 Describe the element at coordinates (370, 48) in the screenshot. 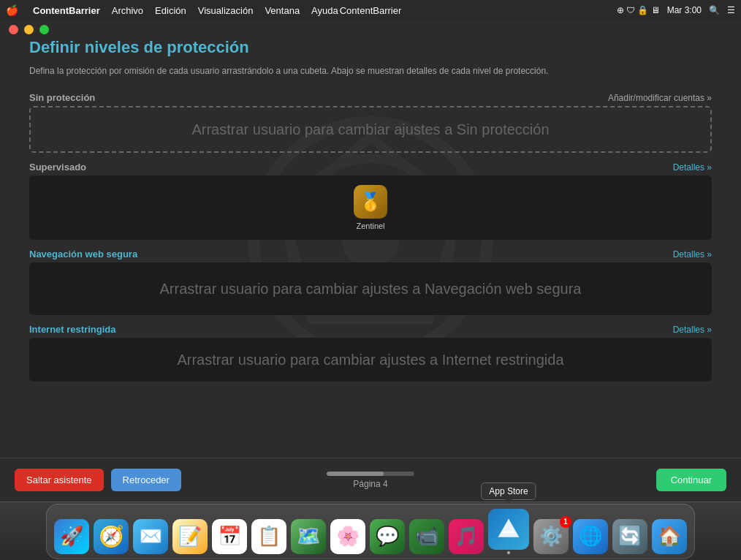

I see `page-title: Definir niveles de protección` at that location.